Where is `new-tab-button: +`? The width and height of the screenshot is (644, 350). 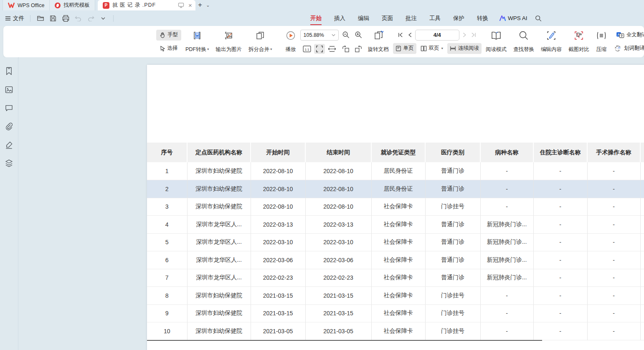
new-tab-button: + is located at coordinates (200, 5).